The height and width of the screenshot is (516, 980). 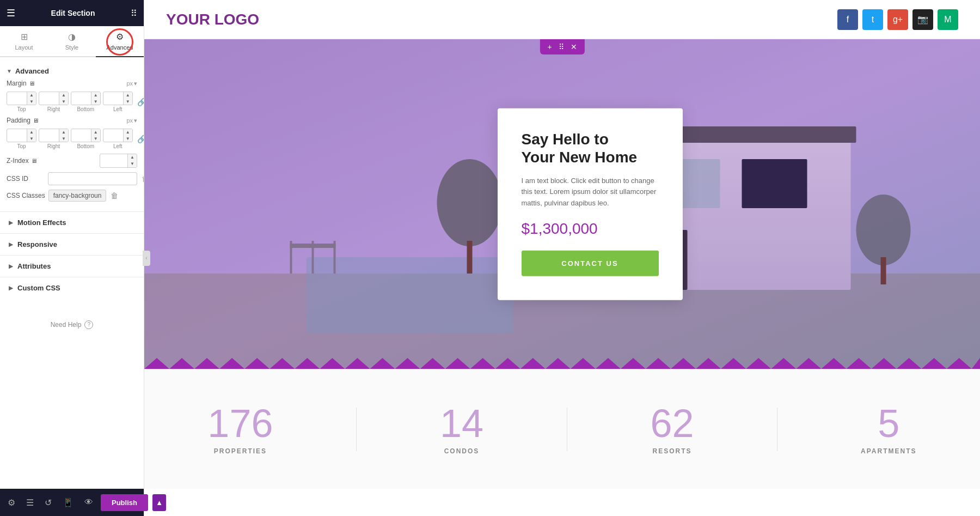 I want to click on padding-bottom-box: 90 ▲ ▼ Bottom, so click(x=86, y=139).